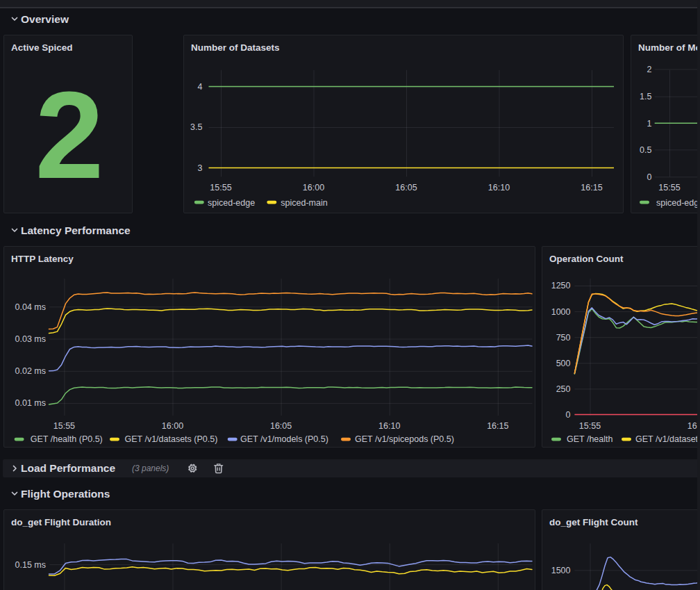 Image resolution: width=700 pixels, height=590 pixels. Describe the element at coordinates (650, 124) in the screenshot. I see `svg-text: 1` at that location.